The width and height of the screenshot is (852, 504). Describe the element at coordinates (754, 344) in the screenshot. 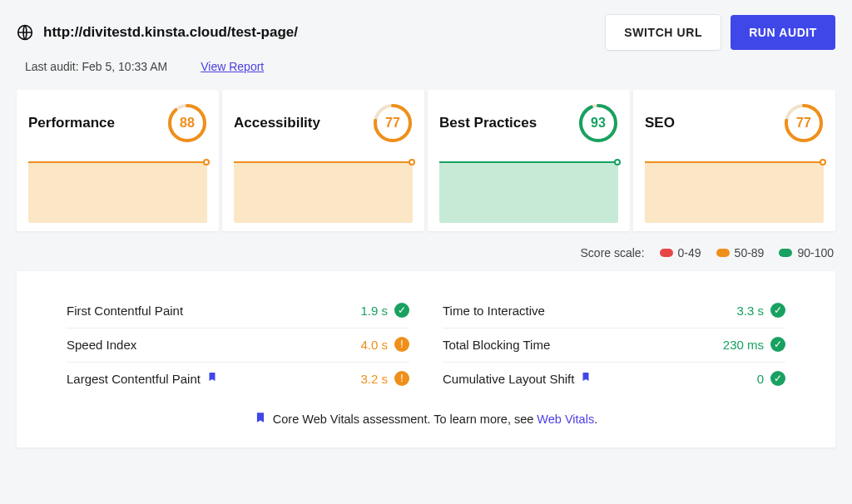

I see `metric-value: 230 ms ✓` at that location.